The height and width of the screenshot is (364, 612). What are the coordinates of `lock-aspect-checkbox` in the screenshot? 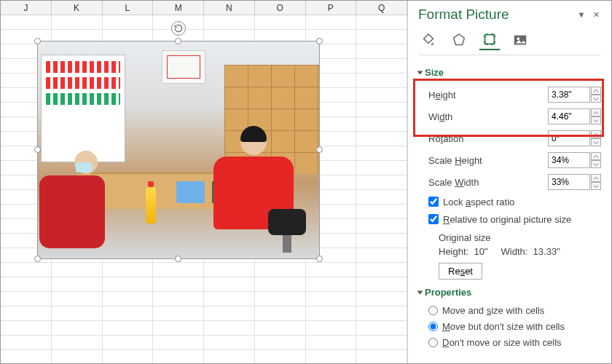 It's located at (434, 202).